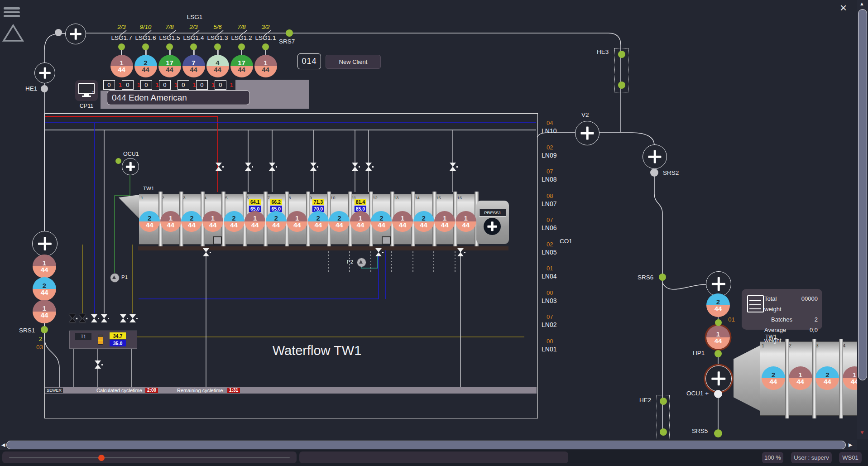  I want to click on junction-plus-top, so click(76, 34).